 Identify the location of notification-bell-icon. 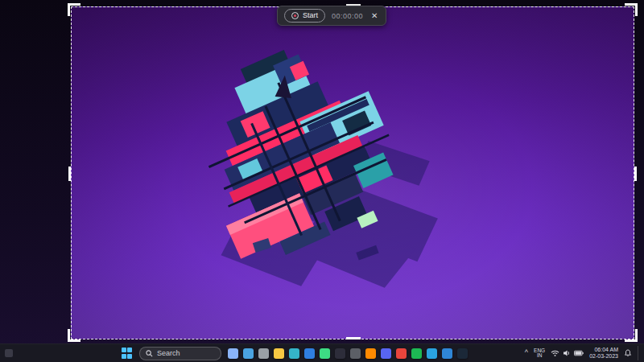
(628, 353).